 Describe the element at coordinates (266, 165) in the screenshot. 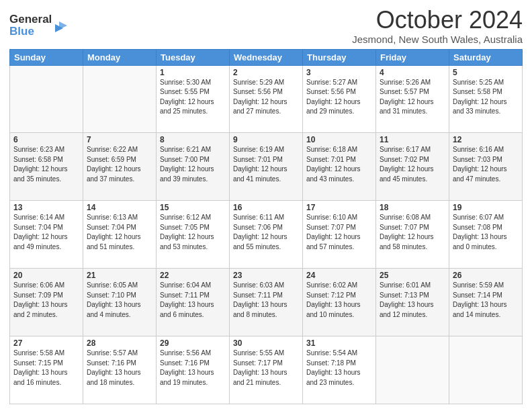

I see `day-info: Sunrise: 6:19 AM Sunset: 7:01 PM Dayligh…` at that location.